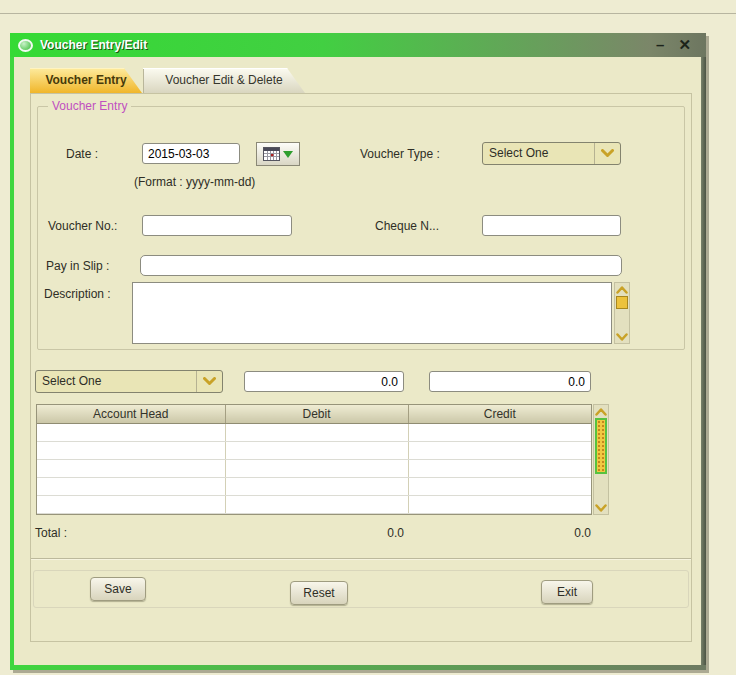 The image size is (736, 675). Describe the element at coordinates (82, 154) in the screenshot. I see `date-label: Date :` at that location.